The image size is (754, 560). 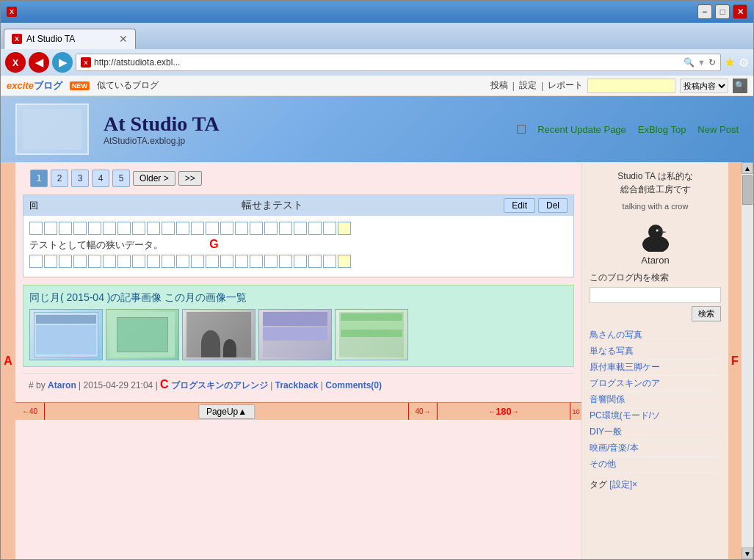 I want to click on sidebar-link-pc: PC環境(モード/ソ, so click(x=655, y=416).